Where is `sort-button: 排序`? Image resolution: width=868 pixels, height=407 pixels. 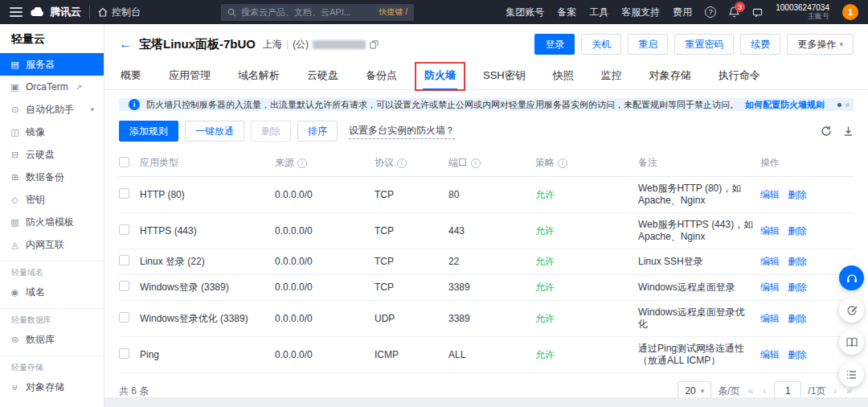 sort-button: 排序 is located at coordinates (317, 131).